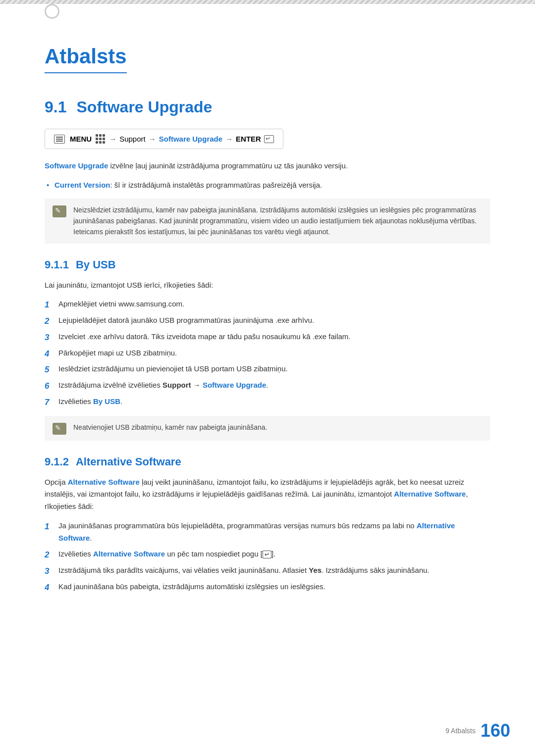  Describe the element at coordinates (113, 139) in the screenshot. I see `arrow-1: →` at that location.